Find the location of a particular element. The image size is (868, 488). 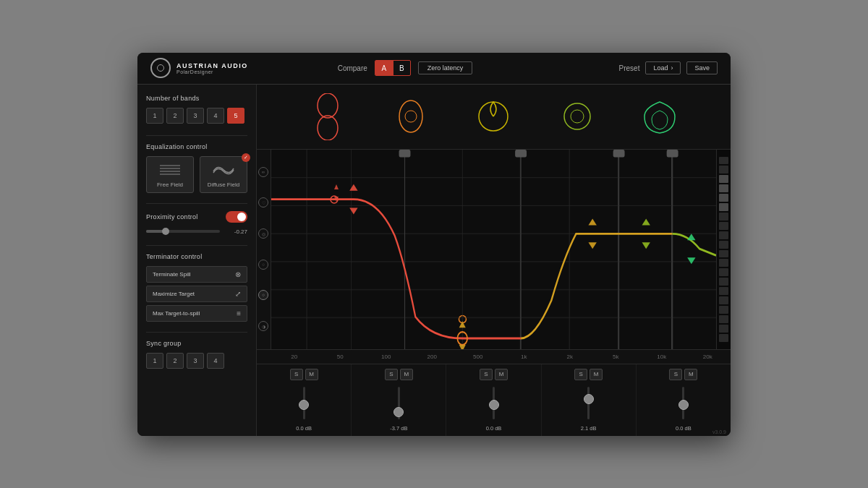

zero-latency-button: Zero latency is located at coordinates (446, 68).